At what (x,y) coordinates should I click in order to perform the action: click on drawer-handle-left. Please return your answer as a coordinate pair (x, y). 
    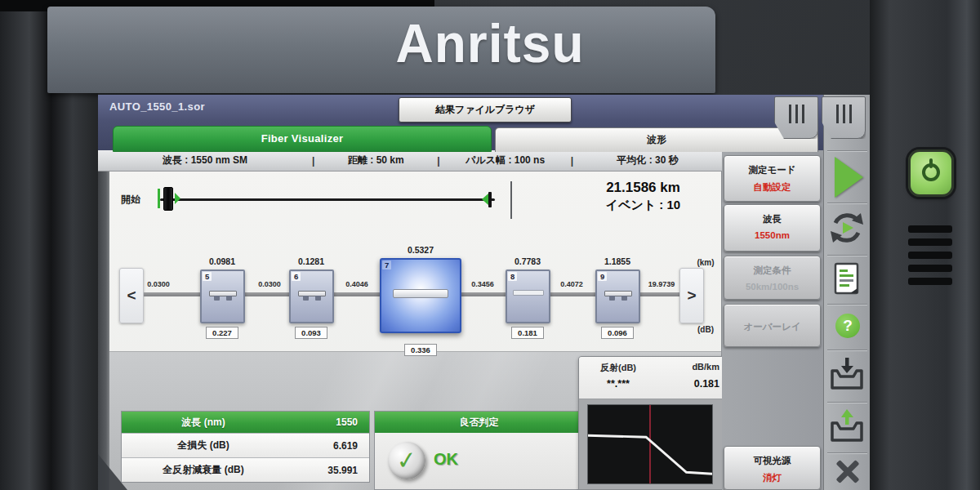
    Looking at the image, I should click on (796, 118).